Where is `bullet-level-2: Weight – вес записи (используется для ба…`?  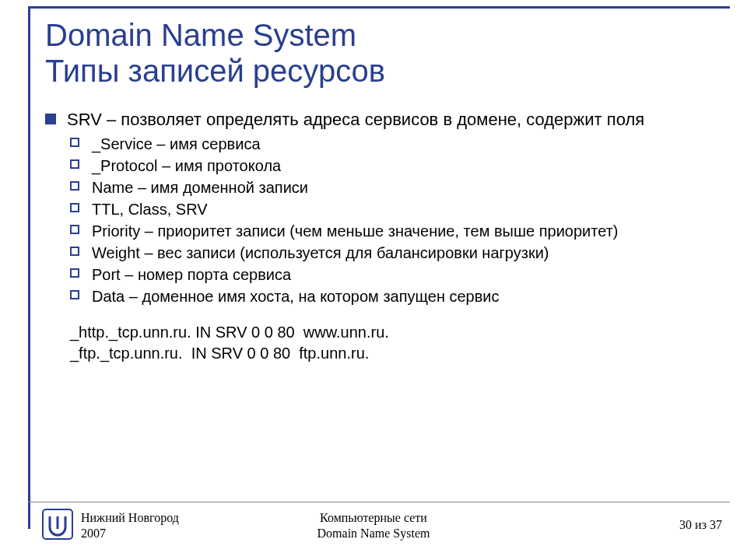 bullet-level-2: Weight – вес записи (используется для ба… is located at coordinates (393, 253).